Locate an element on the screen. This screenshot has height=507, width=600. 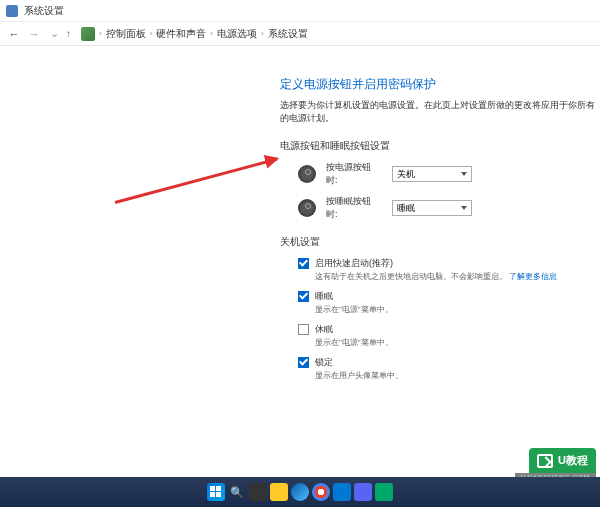
hibernate-item: 休眠 显示在"电源"菜单中。 is located at coordinates (449, 336).